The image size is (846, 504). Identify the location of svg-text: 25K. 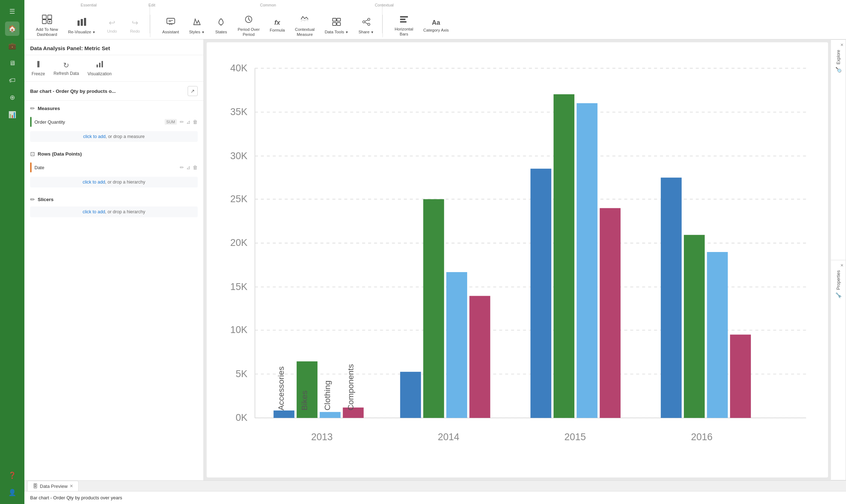
(239, 199).